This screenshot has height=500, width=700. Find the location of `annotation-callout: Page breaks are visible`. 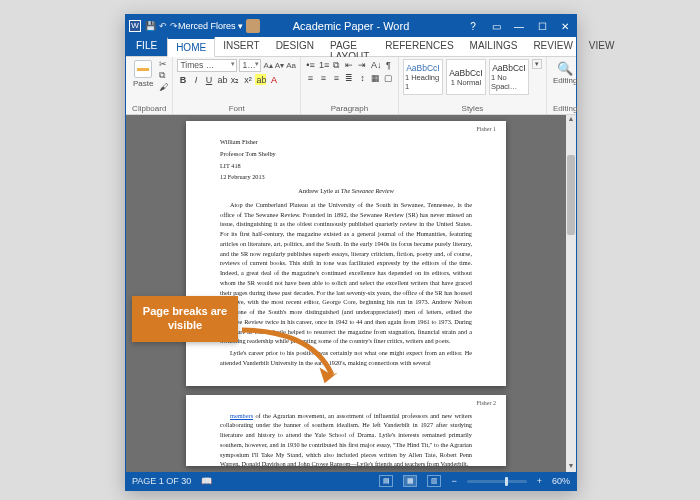

annotation-callout: Page breaks are visible is located at coordinates (185, 319).